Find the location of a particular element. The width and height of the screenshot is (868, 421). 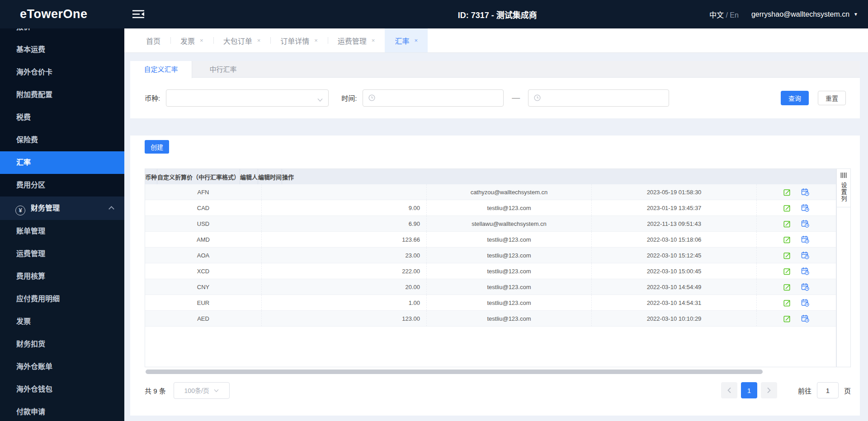

prev-page-button is located at coordinates (729, 390).